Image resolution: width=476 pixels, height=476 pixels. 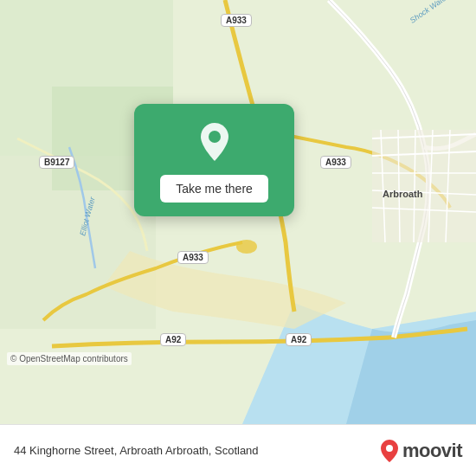 What do you see at coordinates (299, 339) in the screenshot?
I see `road-badge-a92-right: A92` at bounding box center [299, 339].